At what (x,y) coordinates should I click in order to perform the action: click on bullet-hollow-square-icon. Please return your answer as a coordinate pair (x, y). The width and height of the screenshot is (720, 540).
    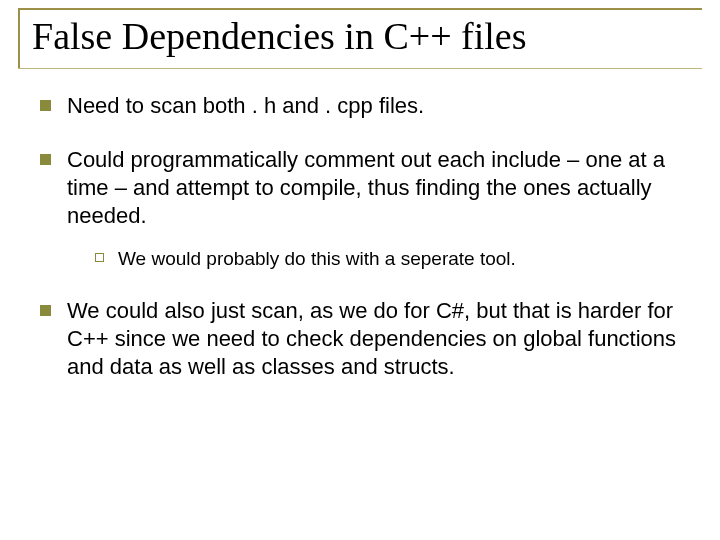
    Looking at the image, I should click on (100, 258).